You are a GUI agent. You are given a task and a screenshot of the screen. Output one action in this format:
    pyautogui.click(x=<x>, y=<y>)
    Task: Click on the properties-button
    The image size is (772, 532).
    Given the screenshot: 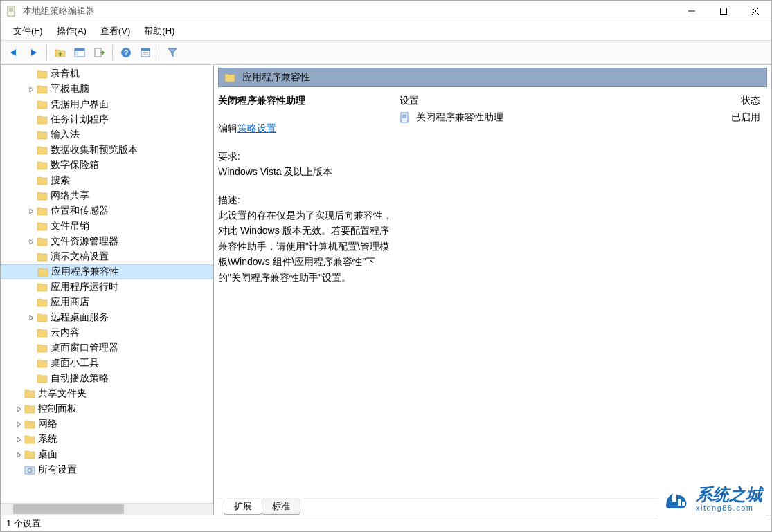 What is the action you would take?
    pyautogui.click(x=145, y=53)
    